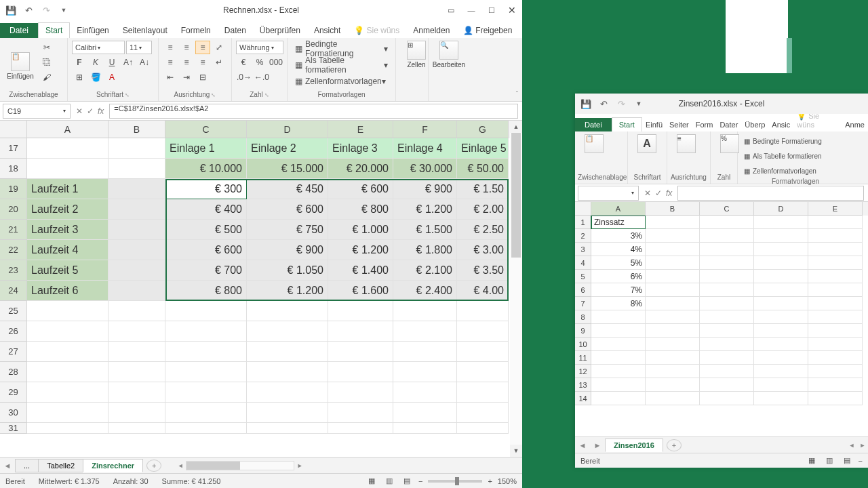  I want to click on rowhead-6: 6, so click(583, 290).